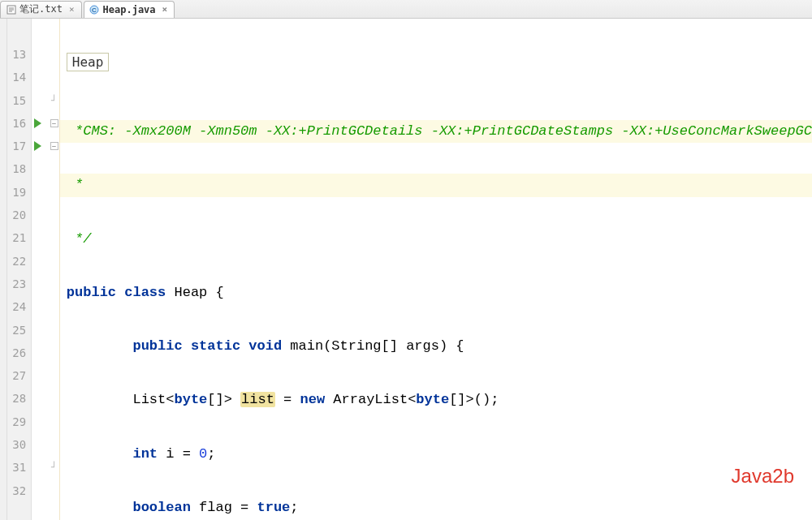  I want to click on line-number: 32, so click(19, 491).